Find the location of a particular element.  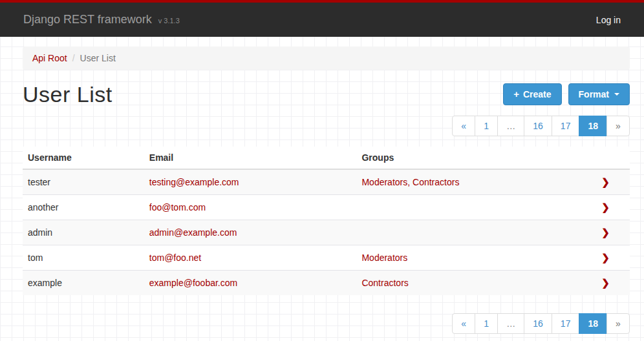

cell-username: another is located at coordinates (83, 208).